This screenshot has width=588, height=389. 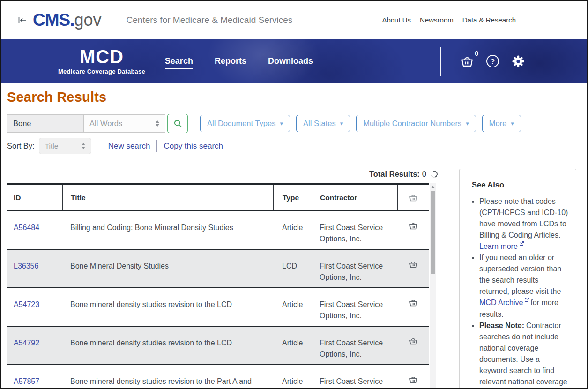 I want to click on navbar-divider, so click(x=441, y=61).